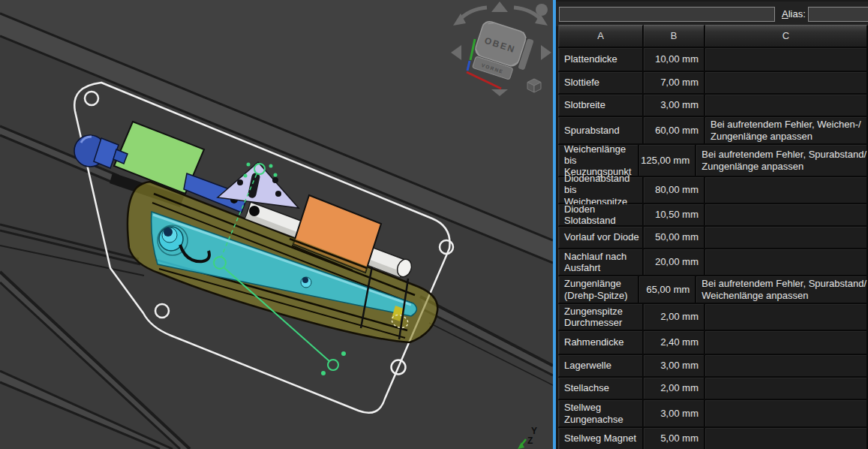 This screenshot has width=868, height=449. What do you see at coordinates (782, 161) in the screenshot?
I see `param-comment-cell: Bei aufretendem Fehler, Spurabstand/ Zun…` at bounding box center [782, 161].